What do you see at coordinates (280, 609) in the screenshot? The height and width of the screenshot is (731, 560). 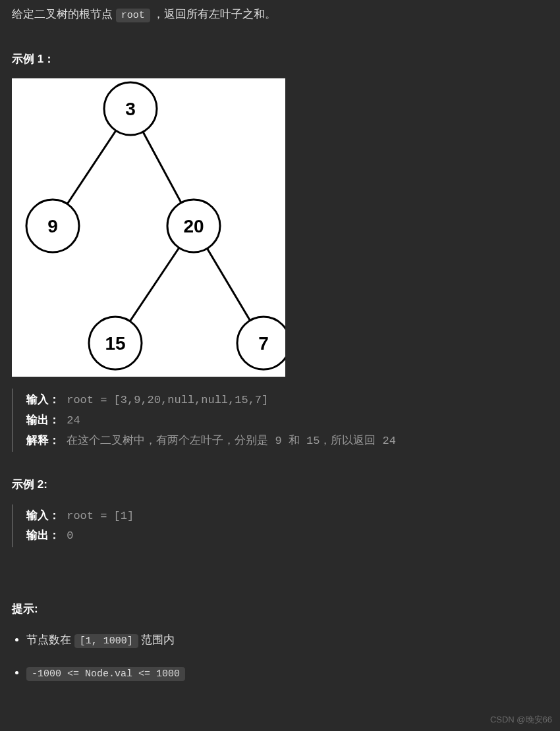 I see `hints-heading: 提示:` at bounding box center [280, 609].